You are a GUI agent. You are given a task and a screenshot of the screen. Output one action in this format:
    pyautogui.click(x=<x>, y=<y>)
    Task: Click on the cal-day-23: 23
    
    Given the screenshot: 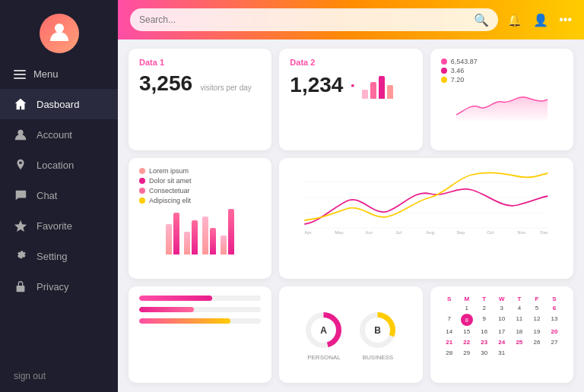 What is the action you would take?
    pyautogui.click(x=484, y=342)
    